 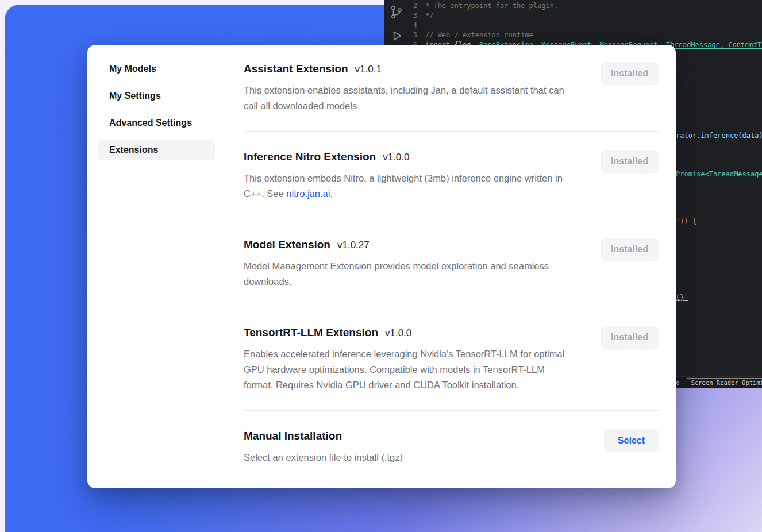 I want to click on extension-description: Enables accelerated inference leveraging…, so click(x=408, y=370).